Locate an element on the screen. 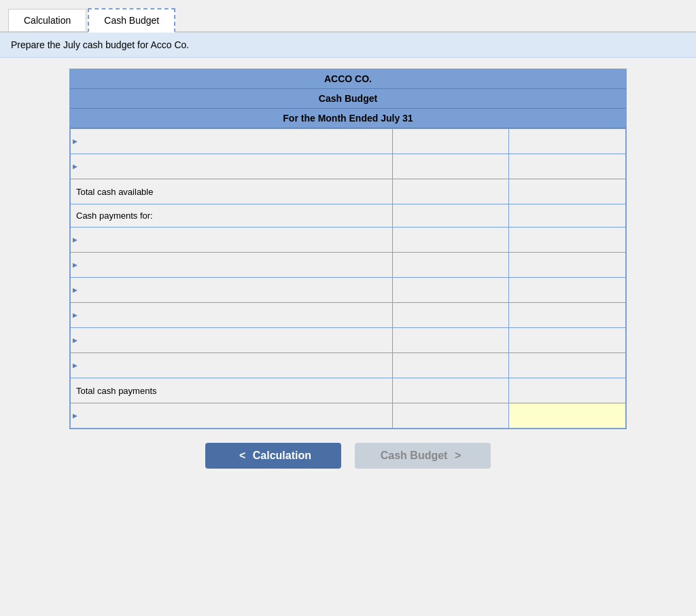 The image size is (696, 616). row10-label-cell is located at coordinates (232, 365).